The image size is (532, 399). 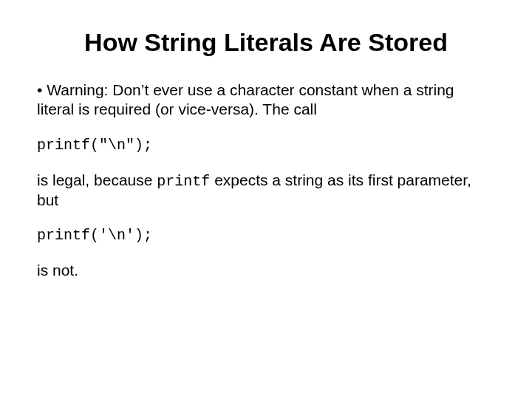 What do you see at coordinates (266, 43) in the screenshot?
I see `slide-title: How String Literals Are Stored` at bounding box center [266, 43].